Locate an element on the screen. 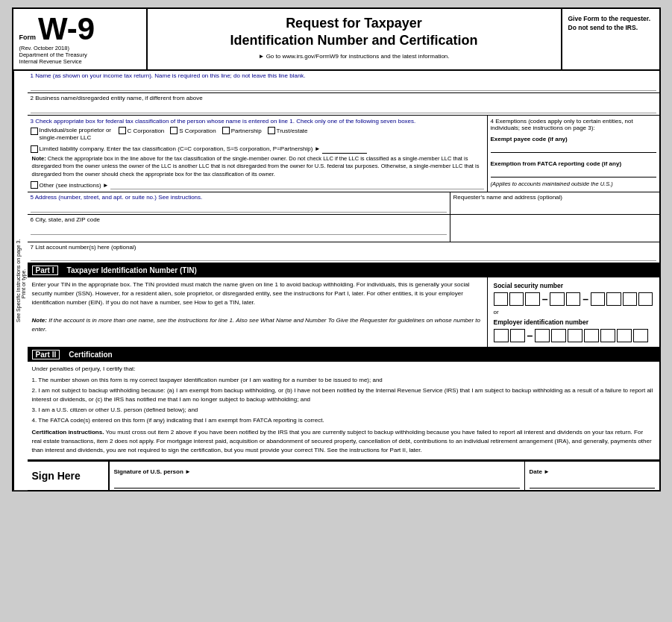 This screenshot has height=622, width=672. fatca-label: Exemption from FATCA reporting code (if … is located at coordinates (574, 164).